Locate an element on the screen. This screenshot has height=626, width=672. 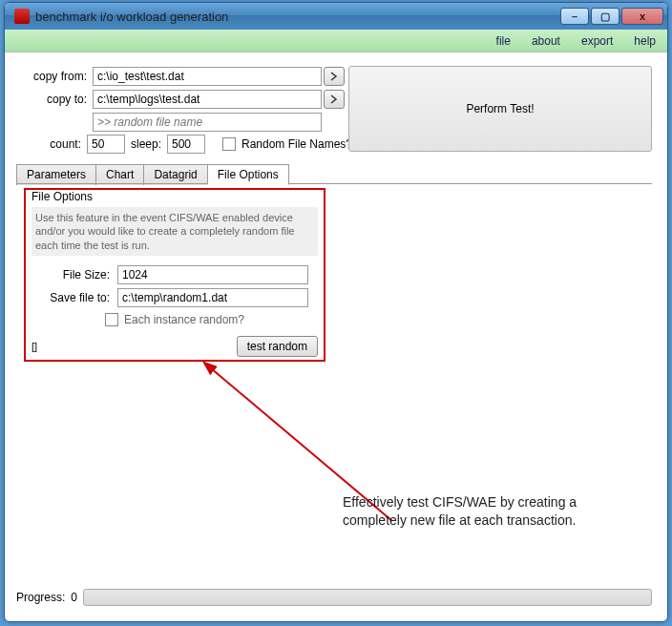
each-instance-checkbox is located at coordinates (112, 320).